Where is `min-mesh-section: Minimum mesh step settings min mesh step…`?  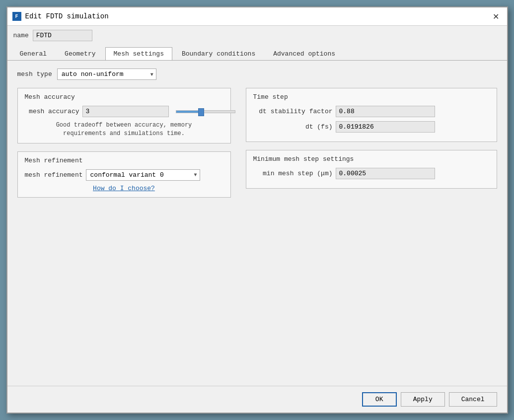 min-mesh-section: Minimum mesh step settings min mesh step… is located at coordinates (371, 169).